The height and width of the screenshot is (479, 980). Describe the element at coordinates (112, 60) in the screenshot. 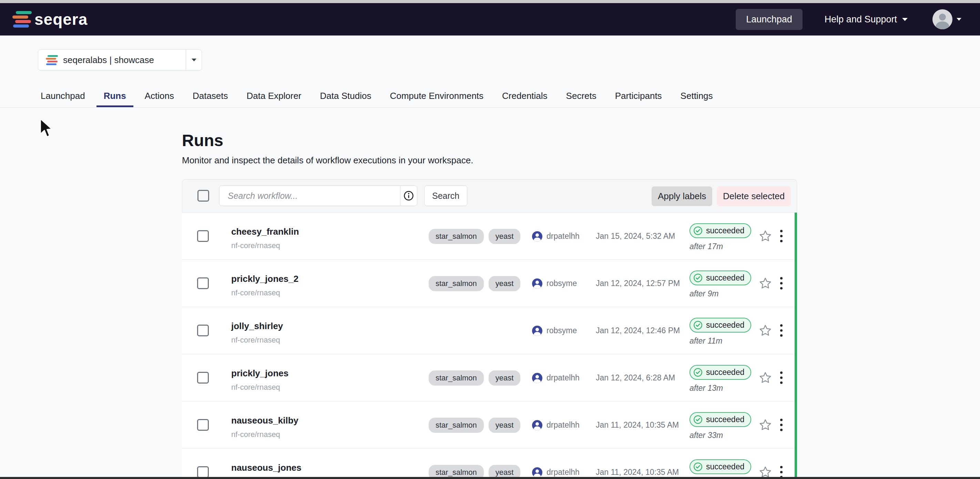

I see `workspace-selector-current: seqeralabs | showcase` at that location.